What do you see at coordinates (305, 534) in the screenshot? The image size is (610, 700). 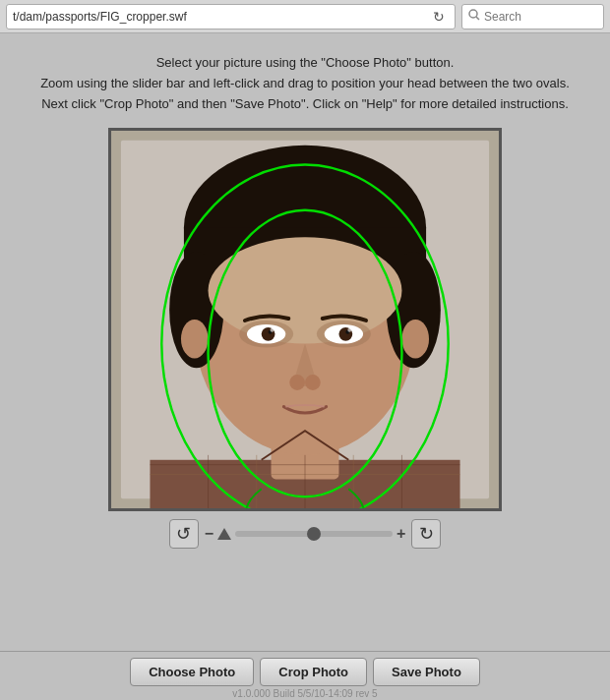 I see `zoom-controls: ↺ − + ↻` at bounding box center [305, 534].